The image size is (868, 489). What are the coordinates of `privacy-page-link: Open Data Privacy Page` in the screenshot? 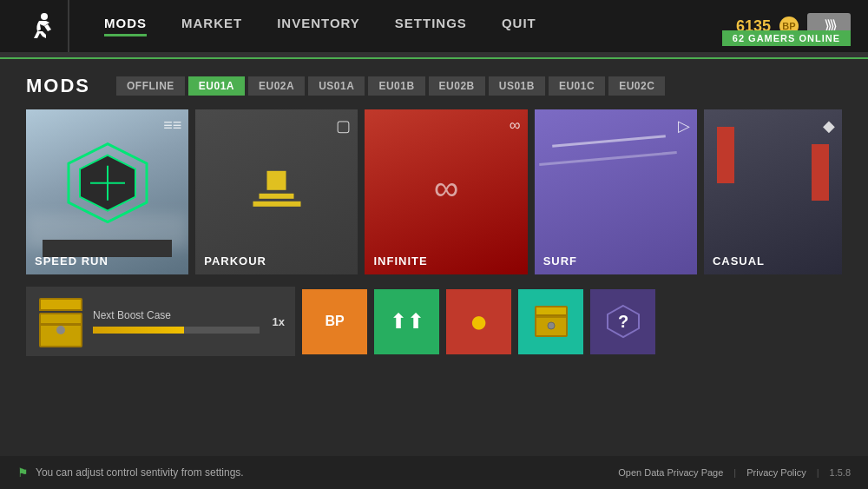 It's located at (670, 472).